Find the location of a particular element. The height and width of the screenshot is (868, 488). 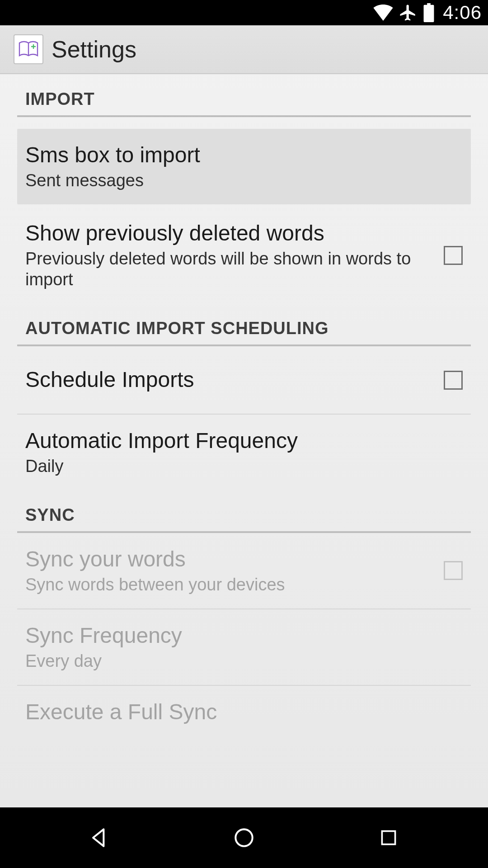

pref-sync-words: Sync your words Sync words between your … is located at coordinates (244, 571).